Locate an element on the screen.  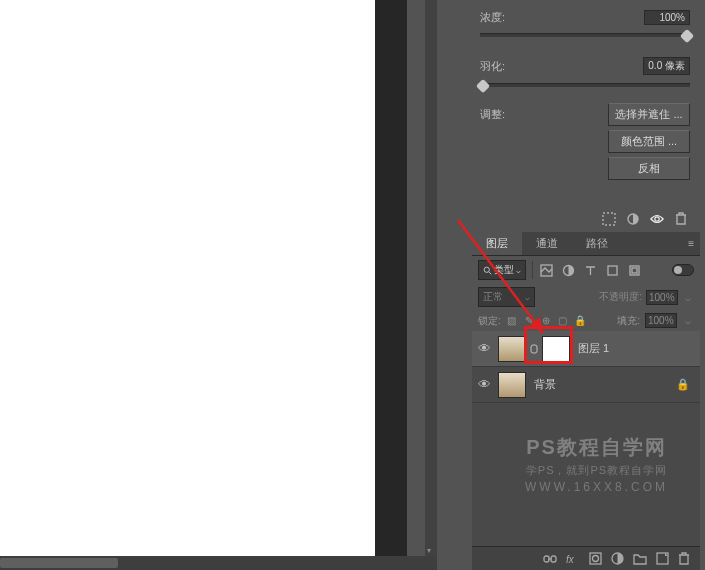
density-label: 浓度: is located at coordinates (502, 18).